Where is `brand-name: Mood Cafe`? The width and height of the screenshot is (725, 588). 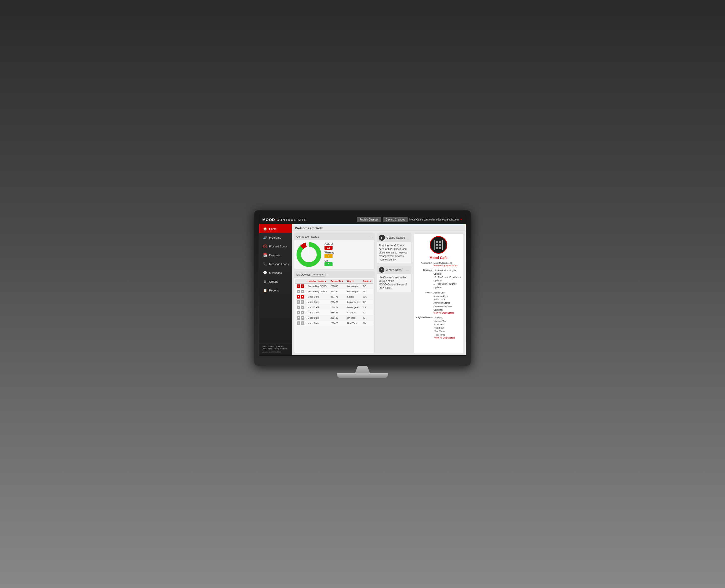 brand-name: Mood Cafe is located at coordinates (438, 258).